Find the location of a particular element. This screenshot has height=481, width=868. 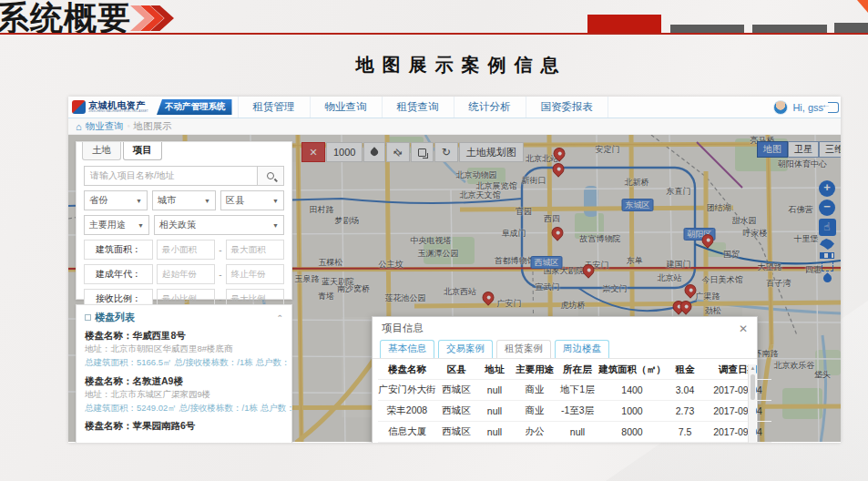

table-cell: 信息大厦 is located at coordinates (407, 432).